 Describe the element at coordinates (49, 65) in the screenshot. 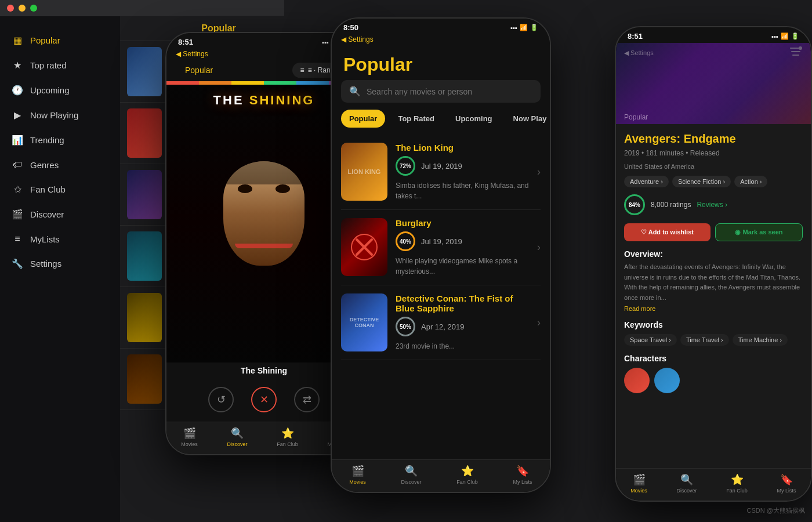

I see `sidebar-label-top-rated: Top rated` at that location.